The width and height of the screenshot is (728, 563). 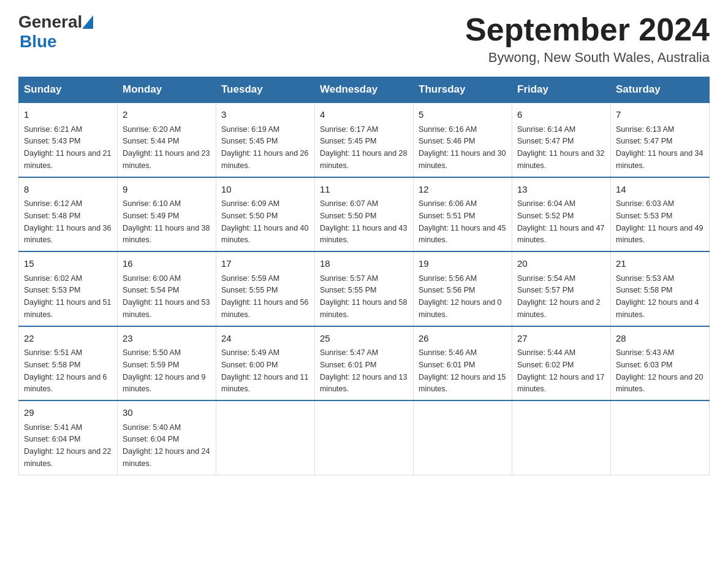 What do you see at coordinates (69, 289) in the screenshot?
I see `calendar-cell: 15Sunrise: 6:02 AMSunset: 5:53 PMDayligh…` at bounding box center [69, 289].